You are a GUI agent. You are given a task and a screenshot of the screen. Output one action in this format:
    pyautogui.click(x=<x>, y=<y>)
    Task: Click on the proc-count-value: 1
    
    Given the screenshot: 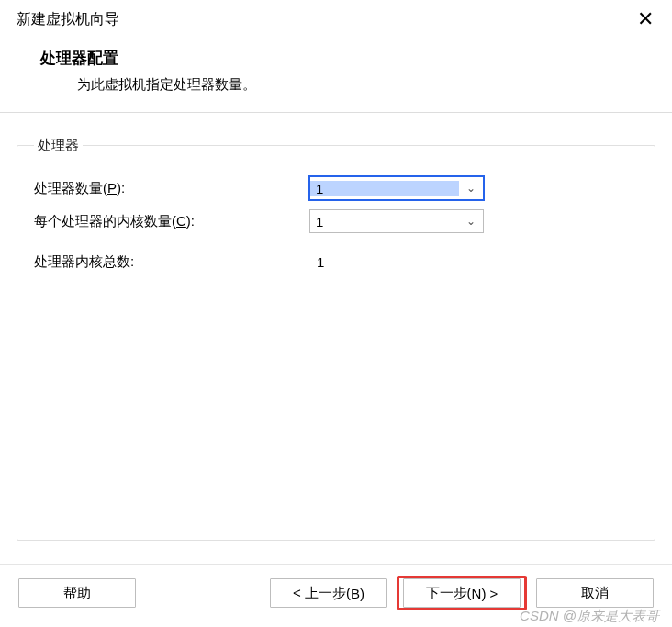 What is the action you would take?
    pyautogui.click(x=385, y=189)
    